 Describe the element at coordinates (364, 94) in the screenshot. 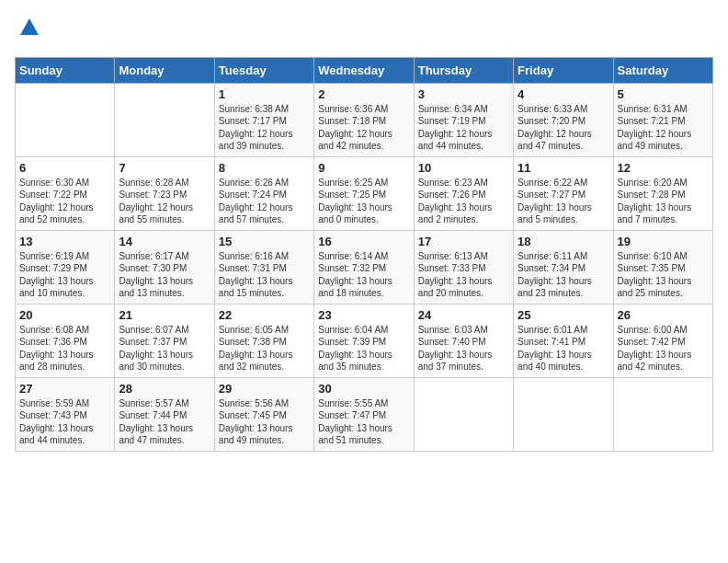

I see `day-number: 2` at that location.